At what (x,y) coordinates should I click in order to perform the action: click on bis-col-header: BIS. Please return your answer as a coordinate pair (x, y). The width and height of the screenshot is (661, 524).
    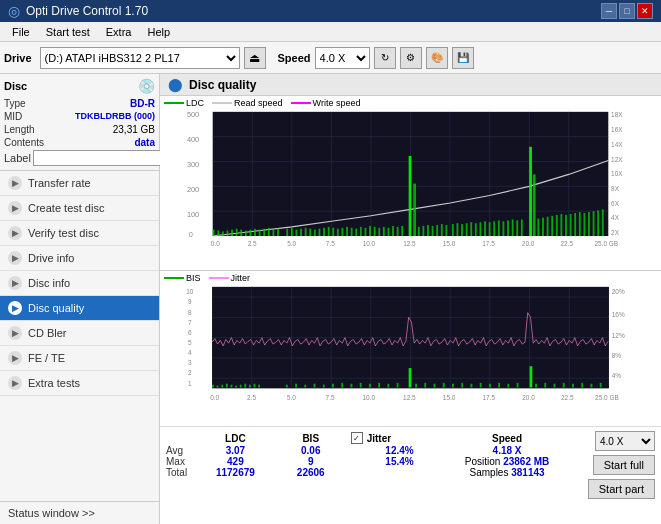
    Looking at the image, I should click on (311, 438).